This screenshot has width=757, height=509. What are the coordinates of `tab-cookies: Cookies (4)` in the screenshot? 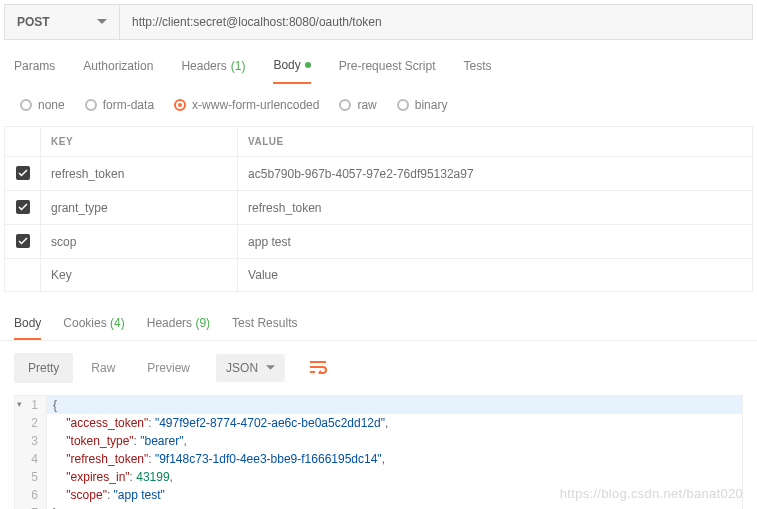 It's located at (94, 328).